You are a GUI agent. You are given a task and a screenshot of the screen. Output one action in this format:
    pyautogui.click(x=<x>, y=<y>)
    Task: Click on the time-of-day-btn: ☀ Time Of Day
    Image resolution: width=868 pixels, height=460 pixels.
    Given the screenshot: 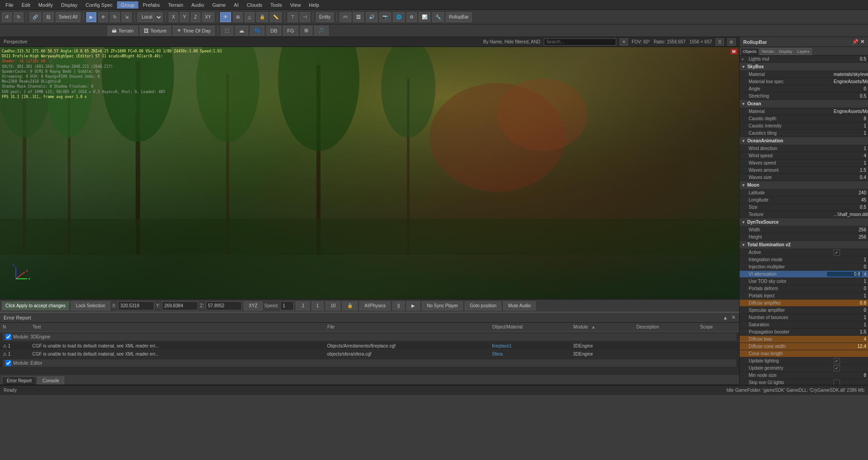 What is the action you would take?
    pyautogui.click(x=193, y=31)
    